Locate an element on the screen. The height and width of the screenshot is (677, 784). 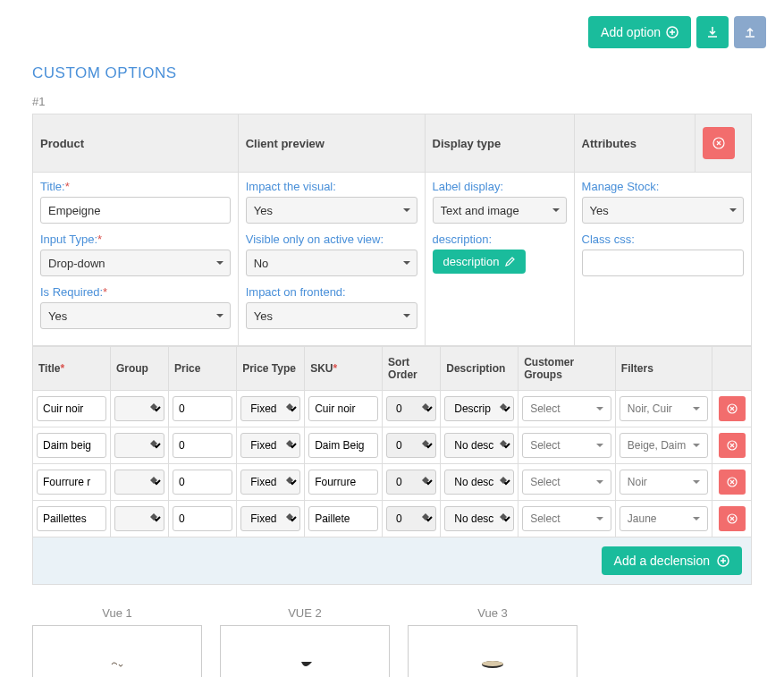
th-display-type: Display type is located at coordinates (499, 143).